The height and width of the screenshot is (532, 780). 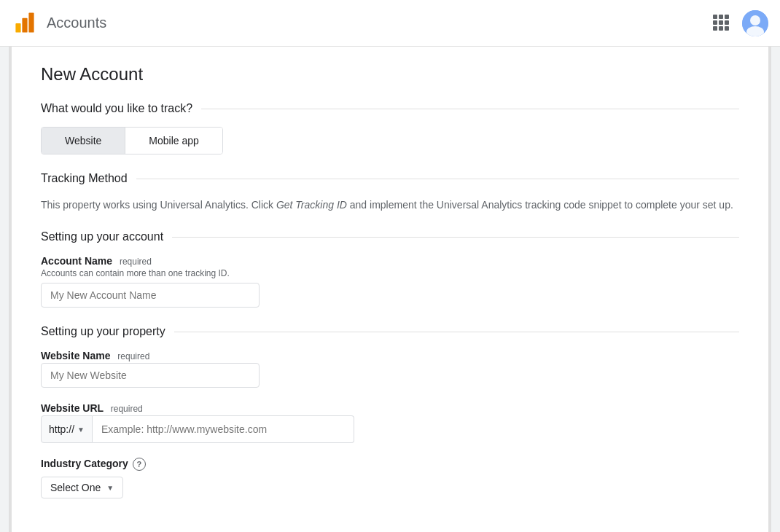 I want to click on user-avatar, so click(x=755, y=23).